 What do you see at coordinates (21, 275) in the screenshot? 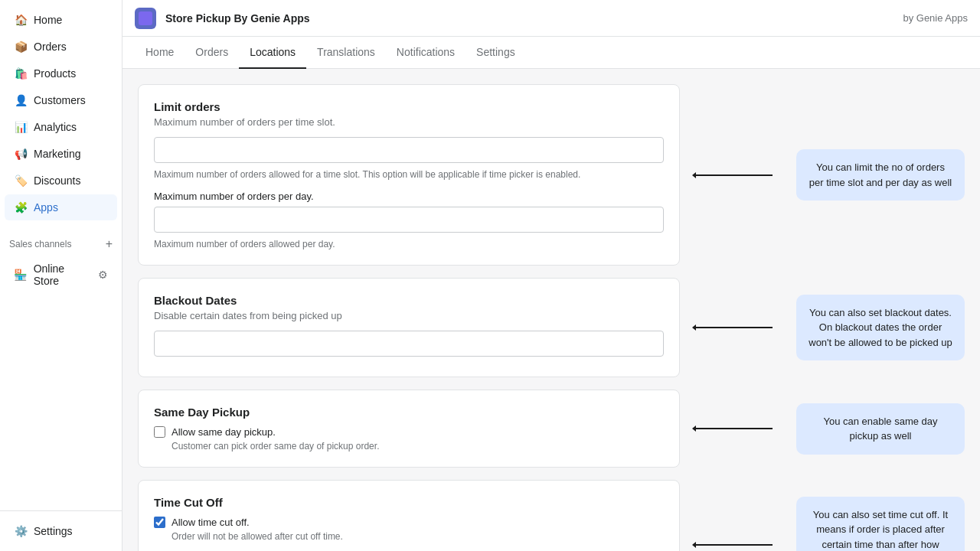
I see `online-store-icon: 🏪` at bounding box center [21, 275].